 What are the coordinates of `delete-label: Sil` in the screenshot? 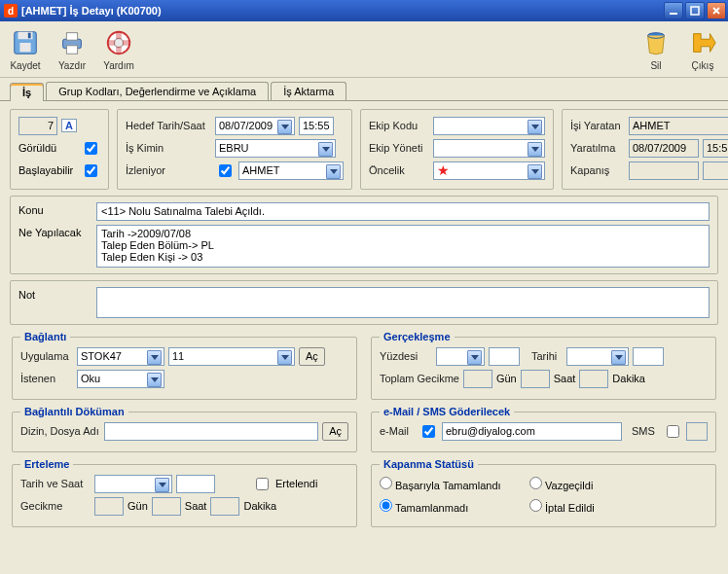 It's located at (656, 66).